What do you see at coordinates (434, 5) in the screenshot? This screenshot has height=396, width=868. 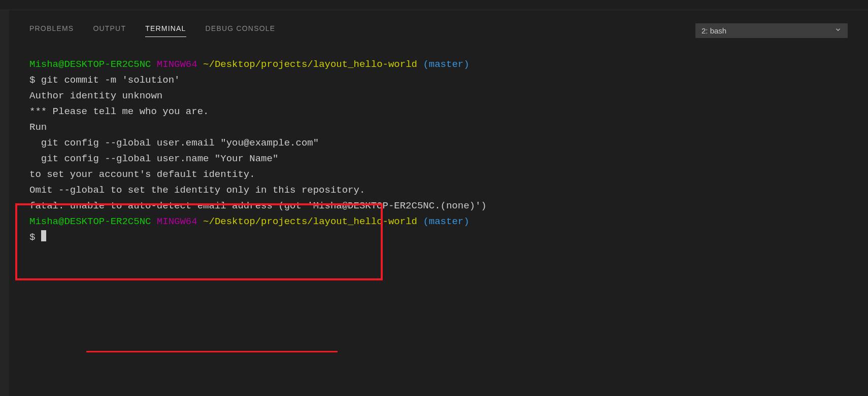 I see `titlebar-spacer` at bounding box center [434, 5].